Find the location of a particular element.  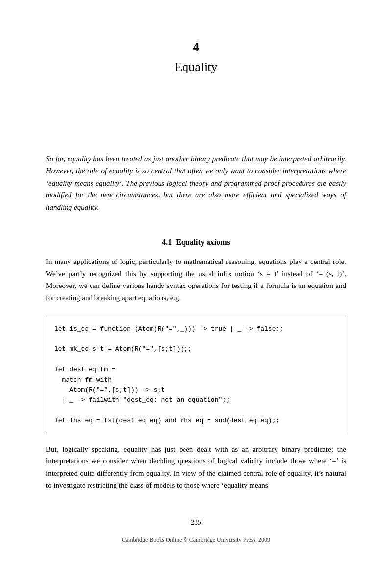

bottom-section: 235 Cambridge Books Online © Cambridge U… is located at coordinates (196, 531).